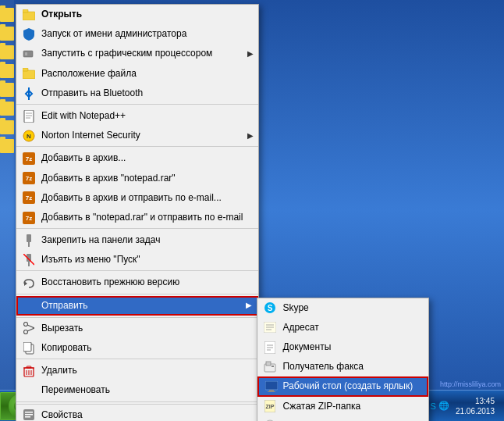  What do you see at coordinates (29, 136) in the screenshot?
I see `svg-text: N` at bounding box center [29, 136].